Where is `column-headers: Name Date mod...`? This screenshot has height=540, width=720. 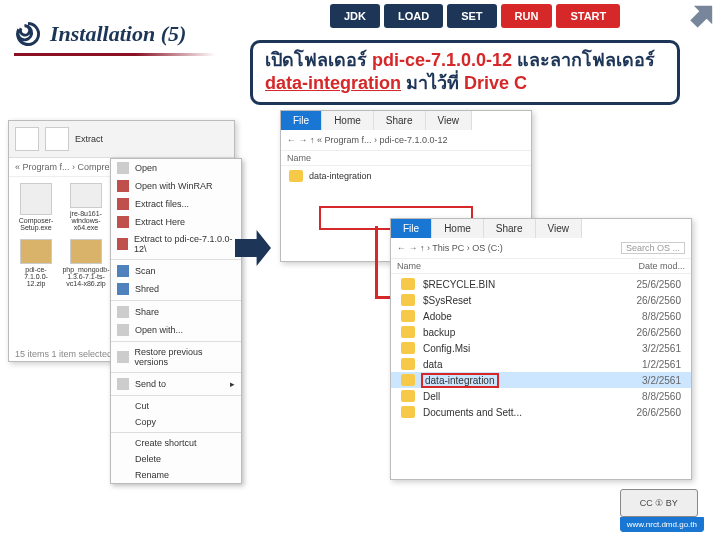
column-headers: Name Date mod... is located at coordinates (541, 266).